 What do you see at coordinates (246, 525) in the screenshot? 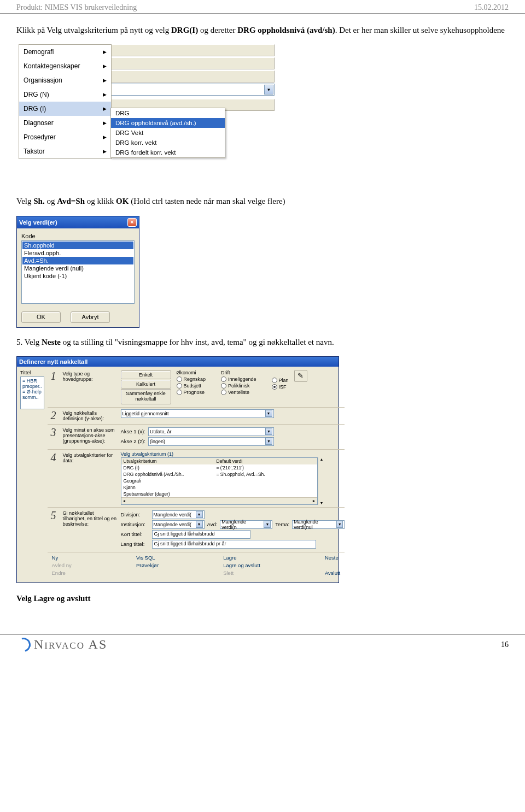
I see `combo-avd: Manglende verdi(n▼` at bounding box center [246, 525].